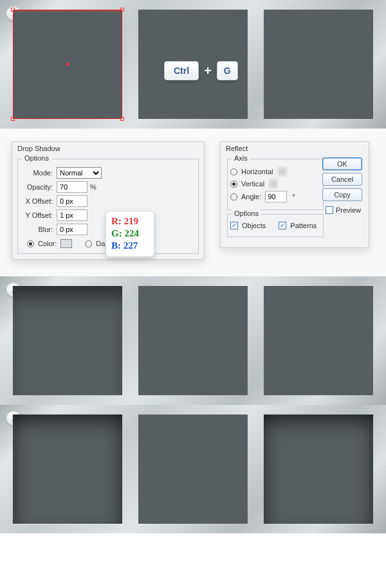 Image resolution: width=386 pixels, height=588 pixels. Describe the element at coordinates (130, 234) in the screenshot. I see `rgb-callout: R: 219 G: 224 B: 227` at that location.